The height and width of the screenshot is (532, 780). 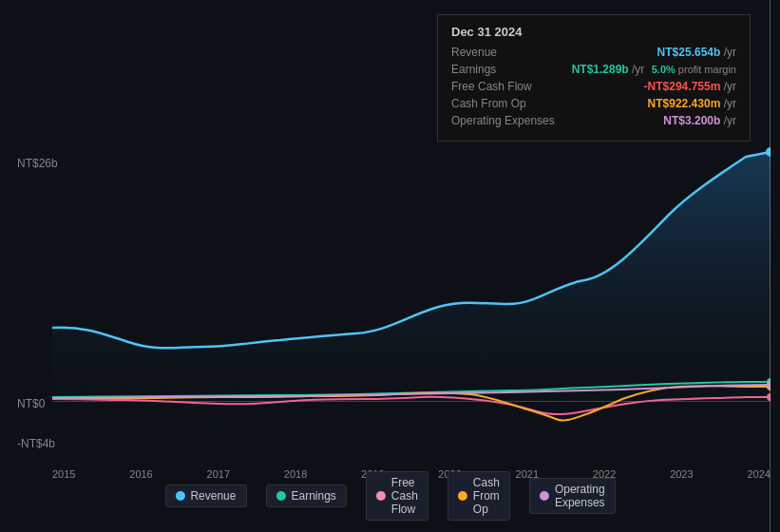 What do you see at coordinates (381, 496) in the screenshot?
I see `legend-dot-fcf` at bounding box center [381, 496].